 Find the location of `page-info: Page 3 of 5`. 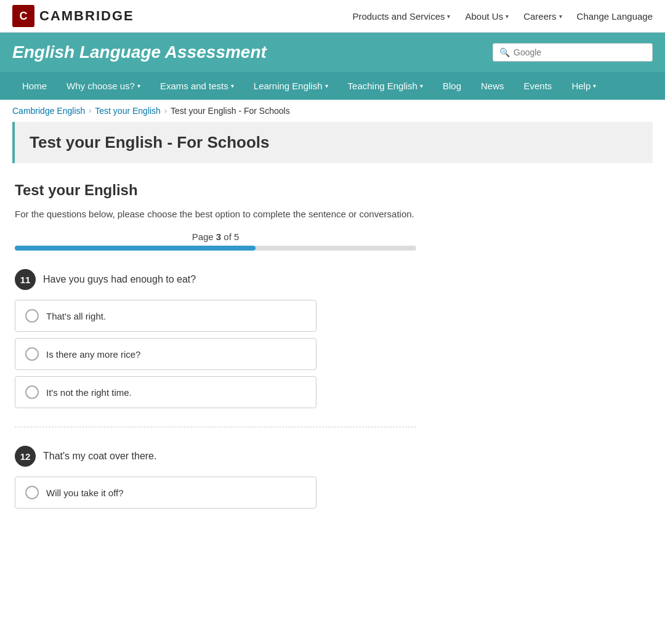

page-info: Page 3 of 5 is located at coordinates (216, 236).